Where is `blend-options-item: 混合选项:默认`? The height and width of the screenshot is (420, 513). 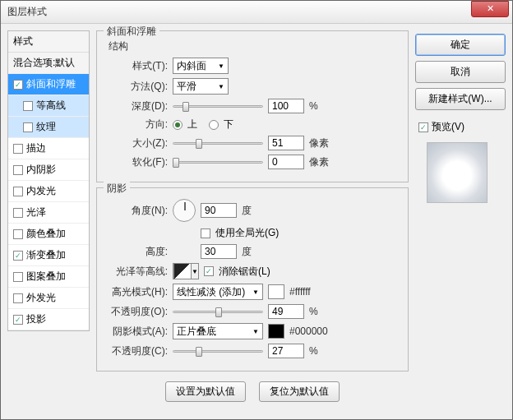
blend-options-item: 混合选项:默认 is located at coordinates (49, 63).